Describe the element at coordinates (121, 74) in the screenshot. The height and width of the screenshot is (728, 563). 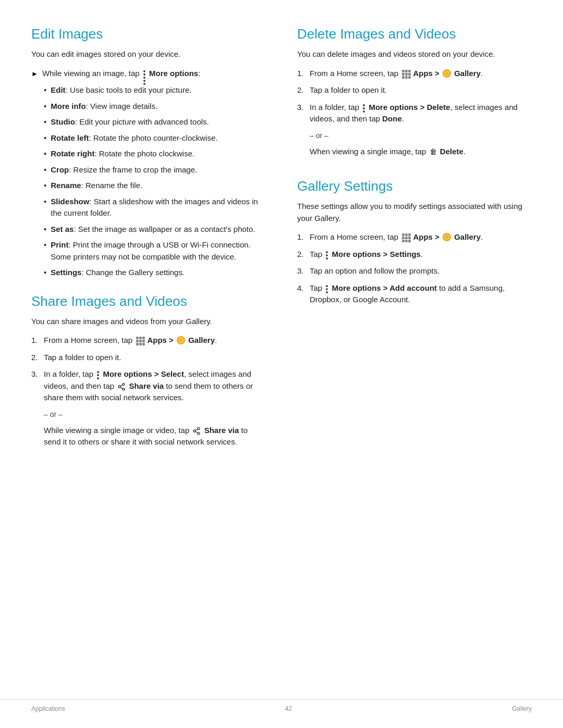
I see `arrow-item-text: While viewing an image, tap More options…` at that location.